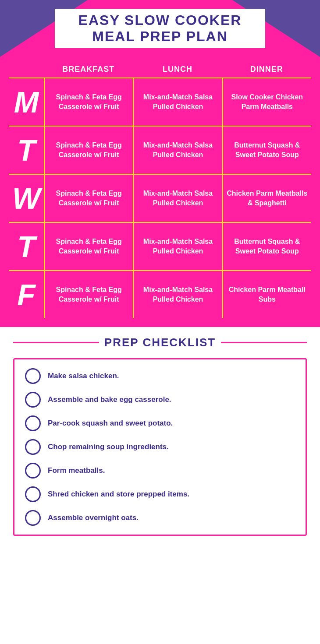 The height and width of the screenshot is (644, 320). I want to click on dinner-cell-2: Chicken Parm Meatballs & Spaghetti, so click(267, 198).